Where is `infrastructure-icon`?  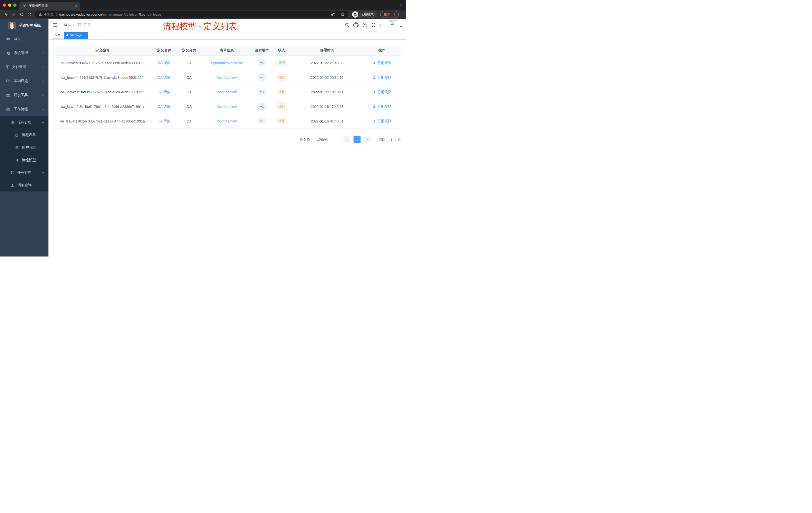
infrastructure-icon is located at coordinates (8, 81).